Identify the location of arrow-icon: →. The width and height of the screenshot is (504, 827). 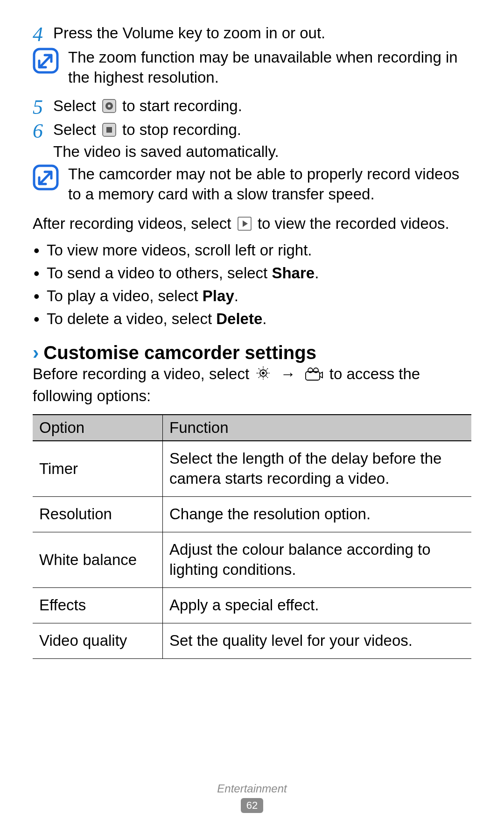
(287, 375).